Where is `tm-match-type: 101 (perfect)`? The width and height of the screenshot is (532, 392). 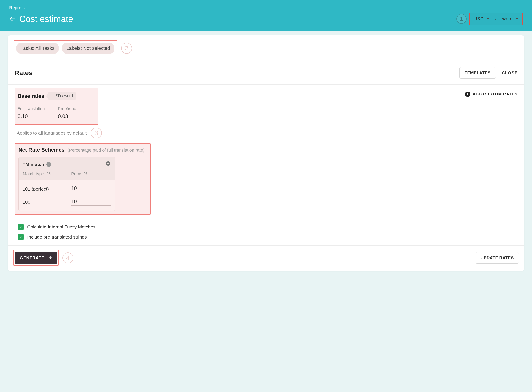 tm-match-type: 101 (perfect) is located at coordinates (47, 189).